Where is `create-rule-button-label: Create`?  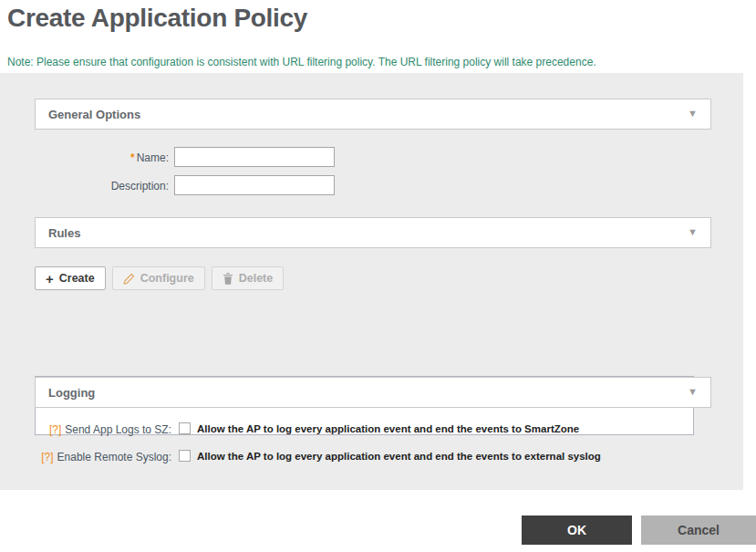 create-rule-button-label: Create is located at coordinates (77, 278).